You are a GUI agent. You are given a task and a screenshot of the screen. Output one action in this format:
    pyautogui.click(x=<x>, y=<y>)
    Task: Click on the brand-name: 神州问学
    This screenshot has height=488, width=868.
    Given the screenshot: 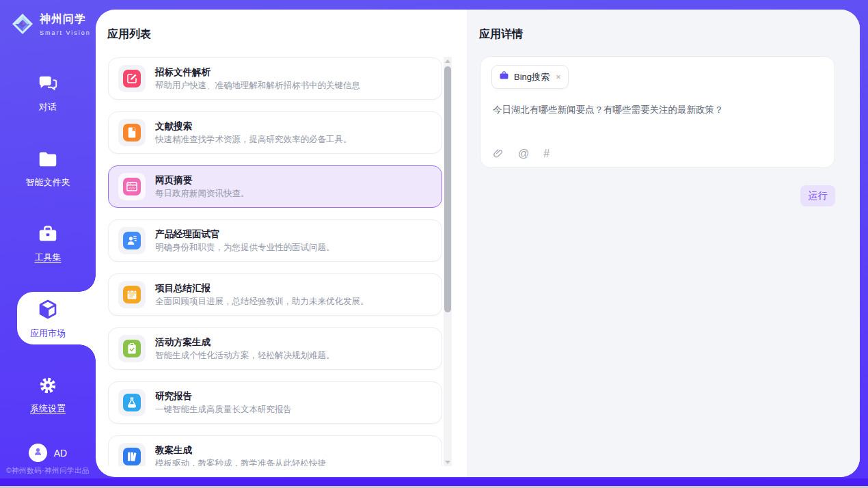 What is the action you would take?
    pyautogui.click(x=63, y=19)
    